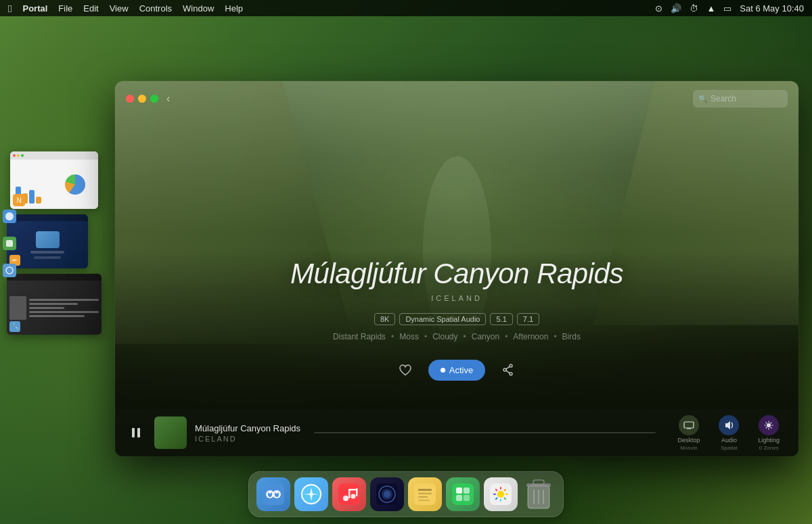 This screenshot has width=812, height=524. I want to click on wifi-icon: ▲, so click(710, 8).